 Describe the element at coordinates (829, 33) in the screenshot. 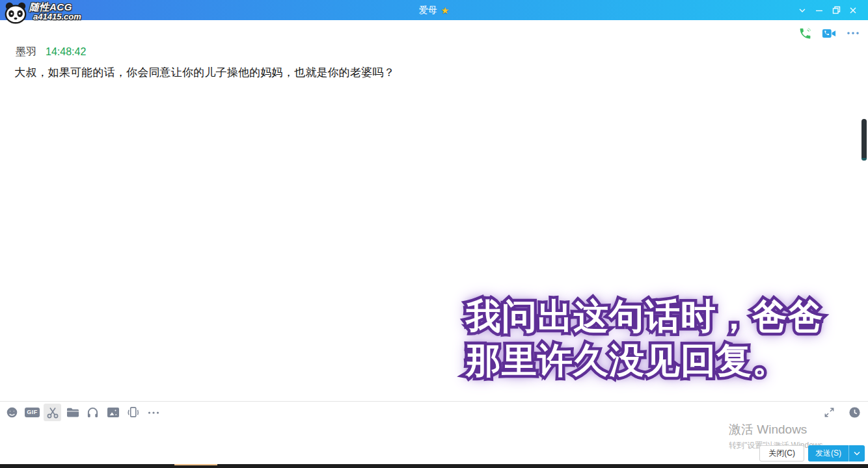

I see `chat-actions` at that location.